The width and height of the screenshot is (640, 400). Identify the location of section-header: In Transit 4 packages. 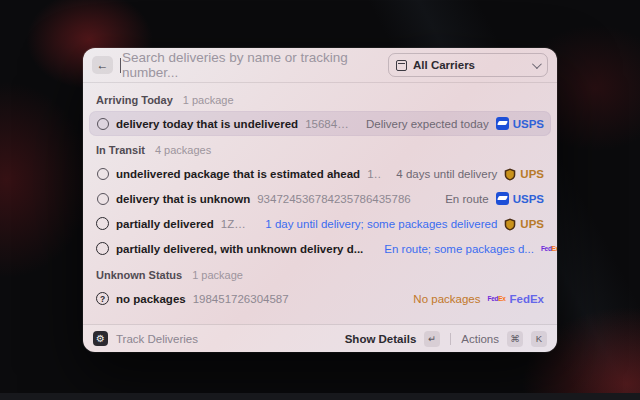
(320, 148).